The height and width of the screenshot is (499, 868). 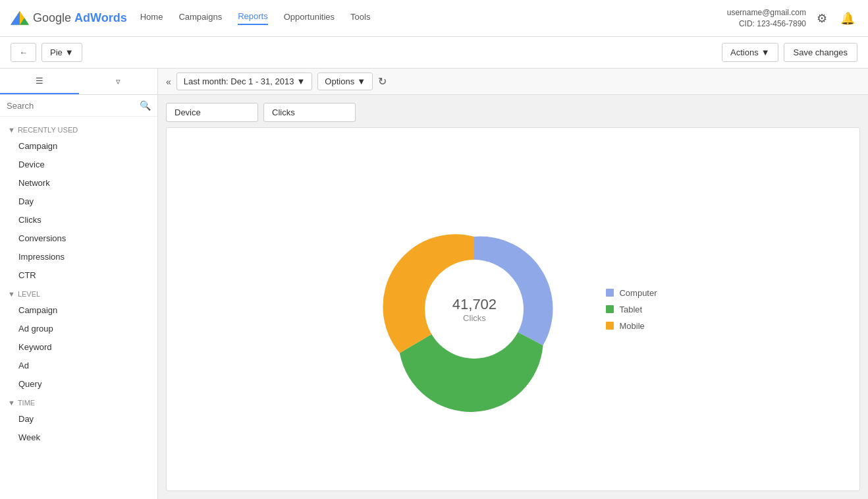 I want to click on legend-item-tablet: Tablet, so click(x=631, y=310).